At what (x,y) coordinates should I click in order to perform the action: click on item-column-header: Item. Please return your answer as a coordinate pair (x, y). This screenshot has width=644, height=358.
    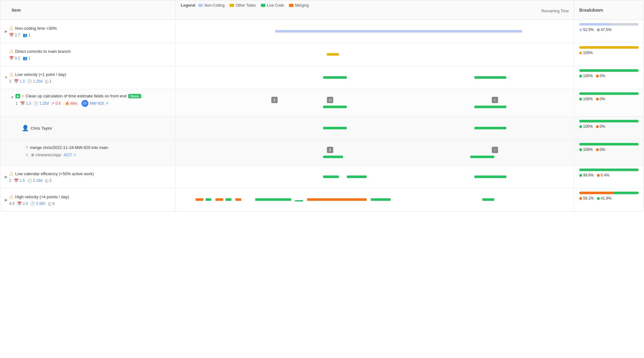
    Looking at the image, I should click on (88, 10).